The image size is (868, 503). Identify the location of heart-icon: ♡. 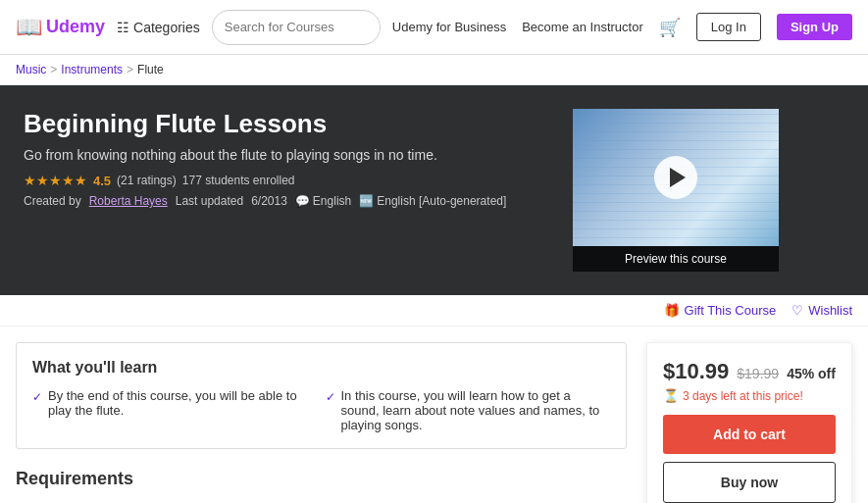
(797, 310).